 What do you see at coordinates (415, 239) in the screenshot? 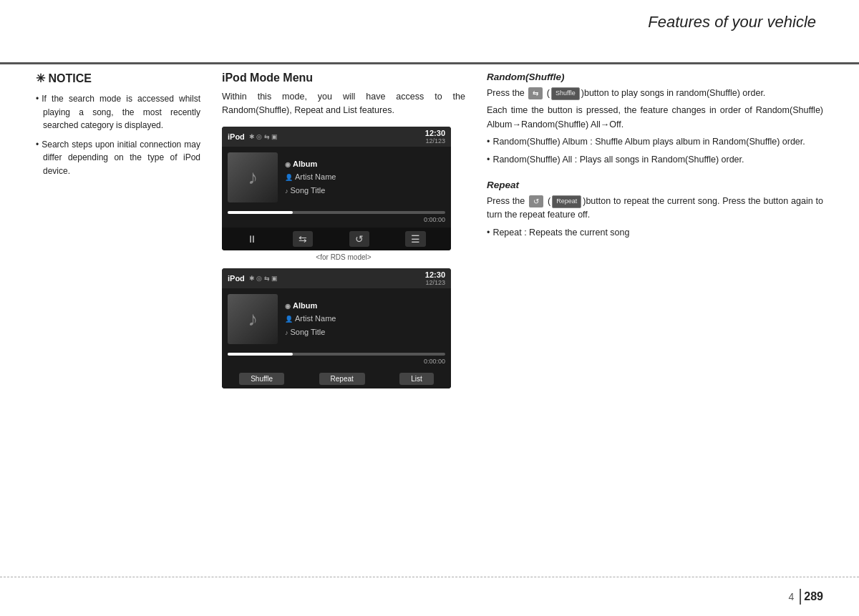
I see `list-ctrl-btn-1: ☰` at bounding box center [415, 239].